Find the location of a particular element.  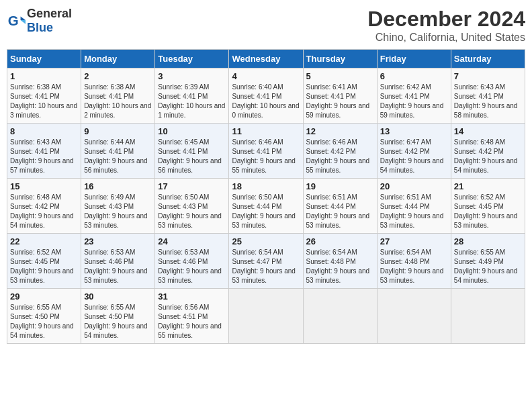

calendar-cell: 8Sunrise: 6:43 AMSunset: 4:41 PMDaylight… is located at coordinates (44, 151).